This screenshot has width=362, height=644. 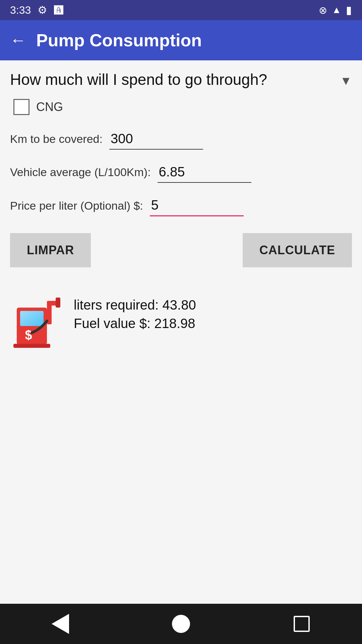 What do you see at coordinates (181, 139) in the screenshot?
I see `km-input-row: Km to be covered:` at bounding box center [181, 139].